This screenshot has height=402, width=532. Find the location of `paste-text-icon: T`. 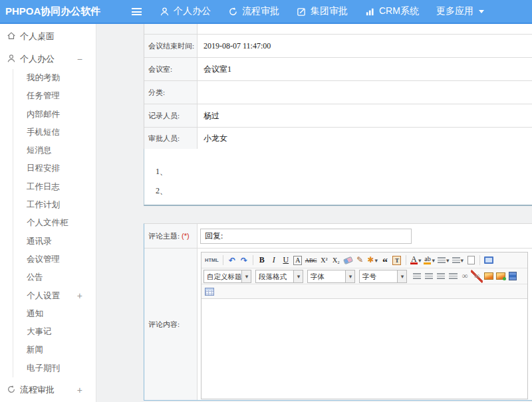

paste-text-icon: T is located at coordinates (397, 260).